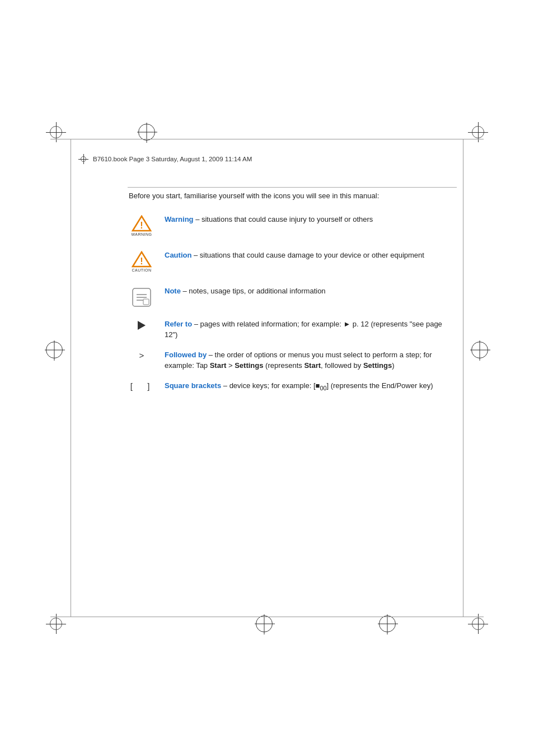 This screenshot has height=756, width=534. Describe the element at coordinates (267, 139) in the screenshot. I see `top-border-rule` at that location.